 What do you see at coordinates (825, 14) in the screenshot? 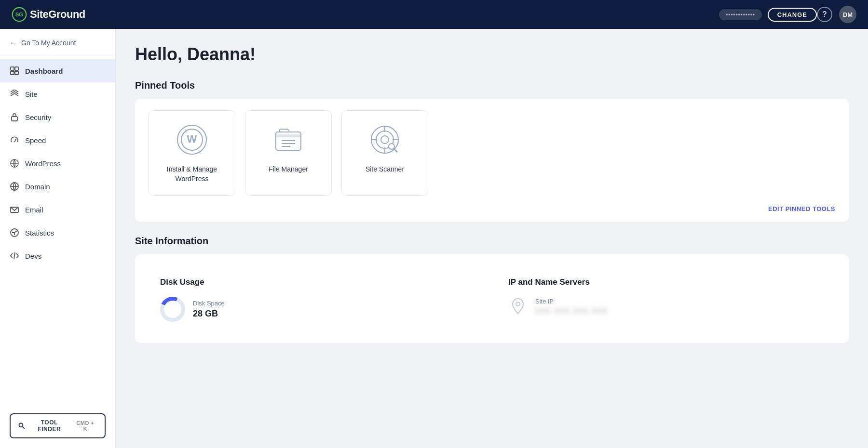
I see `help-icon: ?` at bounding box center [825, 14].